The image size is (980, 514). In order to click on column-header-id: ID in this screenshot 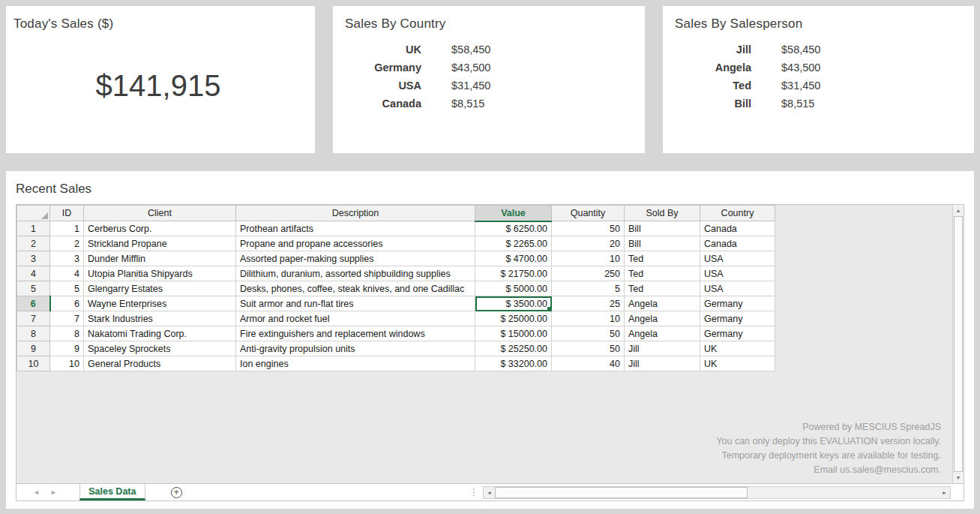, I will do `click(67, 213)`.